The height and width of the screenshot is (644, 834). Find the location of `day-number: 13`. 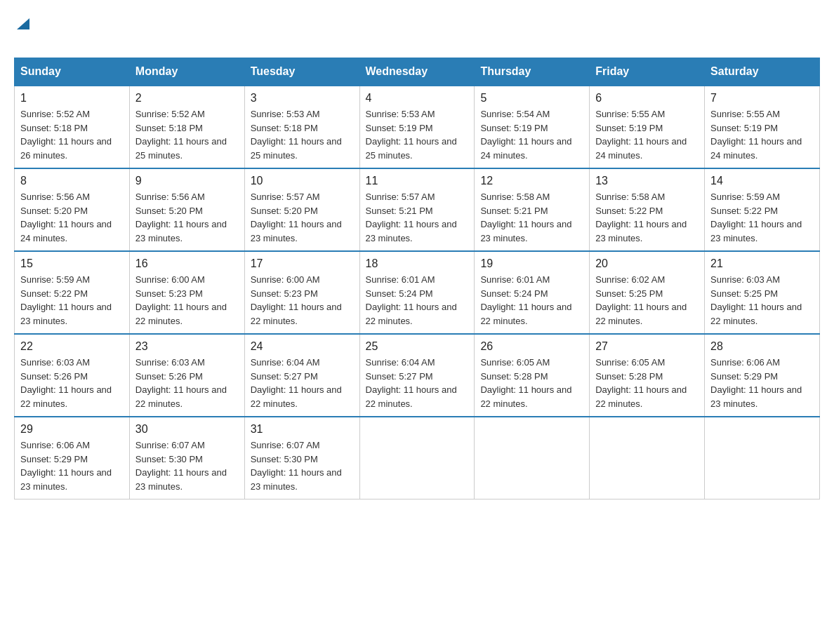

day-number: 13 is located at coordinates (647, 181).